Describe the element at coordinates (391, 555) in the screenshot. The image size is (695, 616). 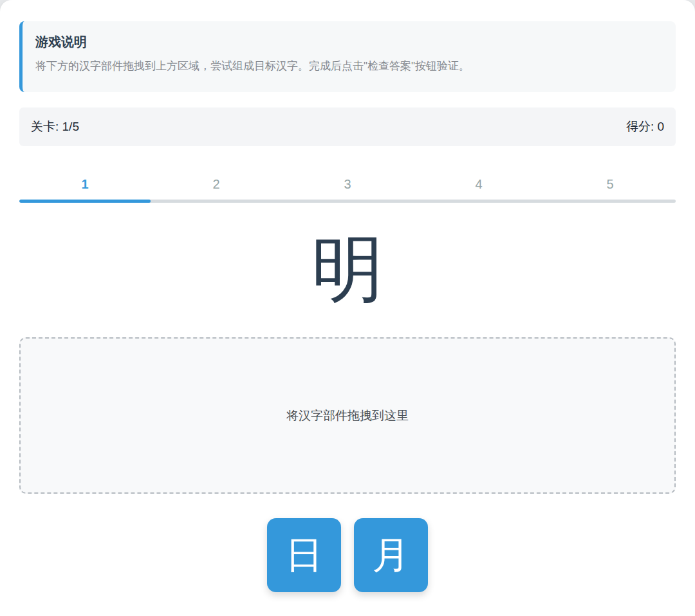
I see `tile-yue: 月` at that location.